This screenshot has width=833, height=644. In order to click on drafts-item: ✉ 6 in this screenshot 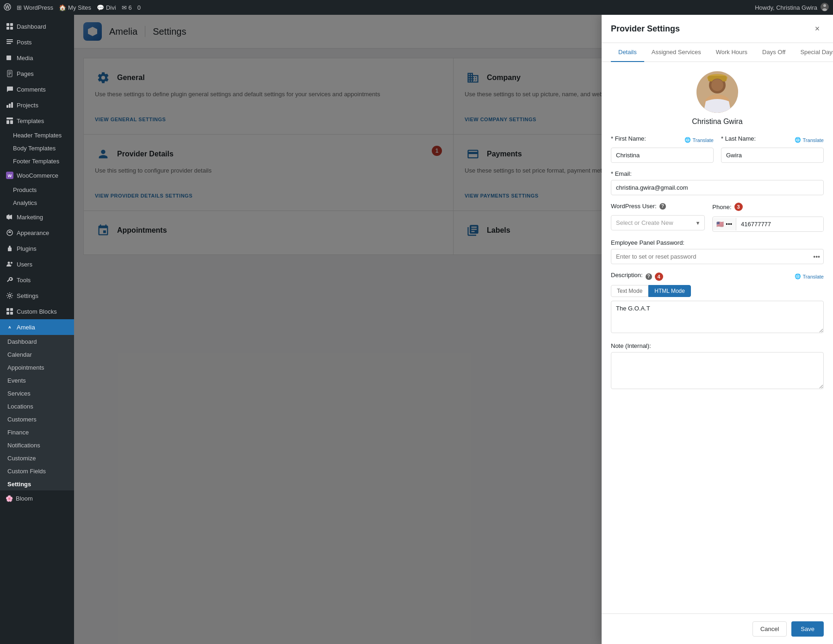, I will do `click(127, 7)`.